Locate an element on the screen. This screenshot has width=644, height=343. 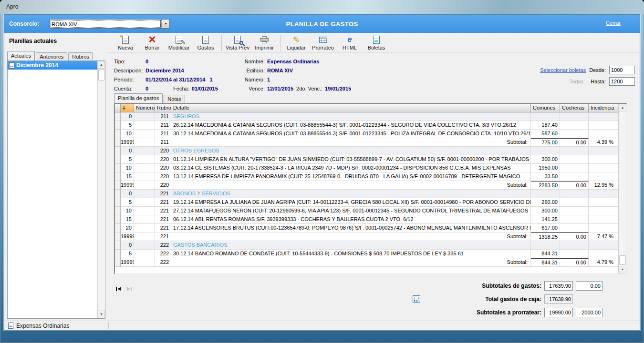
html-button: e HTML is located at coordinates (350, 43).